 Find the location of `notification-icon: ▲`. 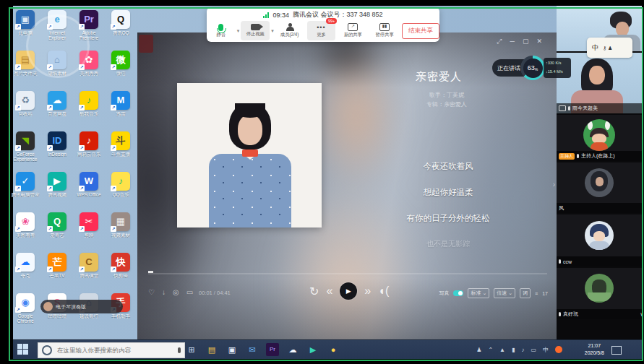

notification-icon: ▲ is located at coordinates (502, 350).